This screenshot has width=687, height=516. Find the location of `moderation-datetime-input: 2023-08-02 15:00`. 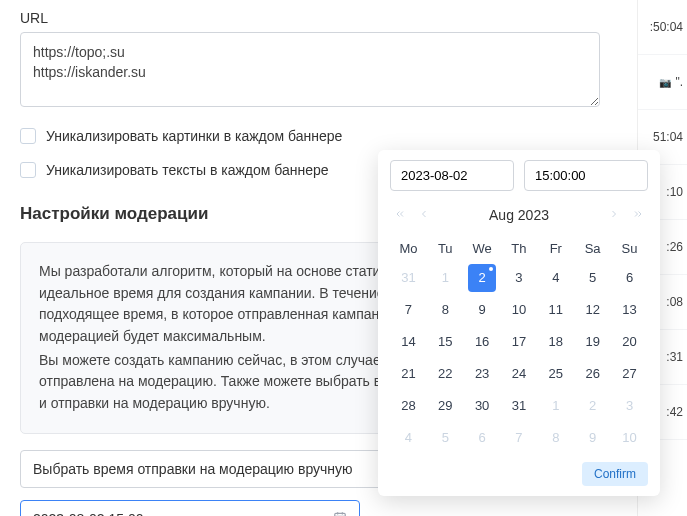

moderation-datetime-input: 2023-08-02 15:00 is located at coordinates (190, 508).